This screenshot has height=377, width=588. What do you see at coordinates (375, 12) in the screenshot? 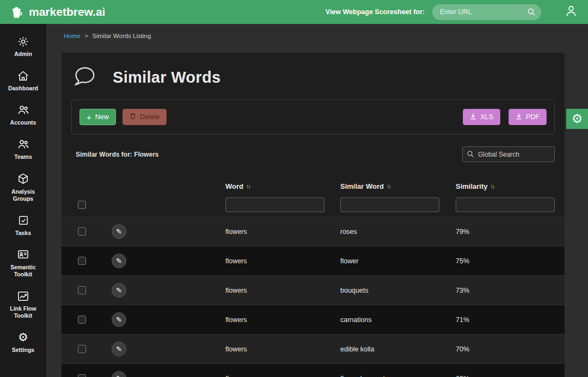
I see `scoresheet-label: View Webpage Scoresheet for:` at bounding box center [375, 12].